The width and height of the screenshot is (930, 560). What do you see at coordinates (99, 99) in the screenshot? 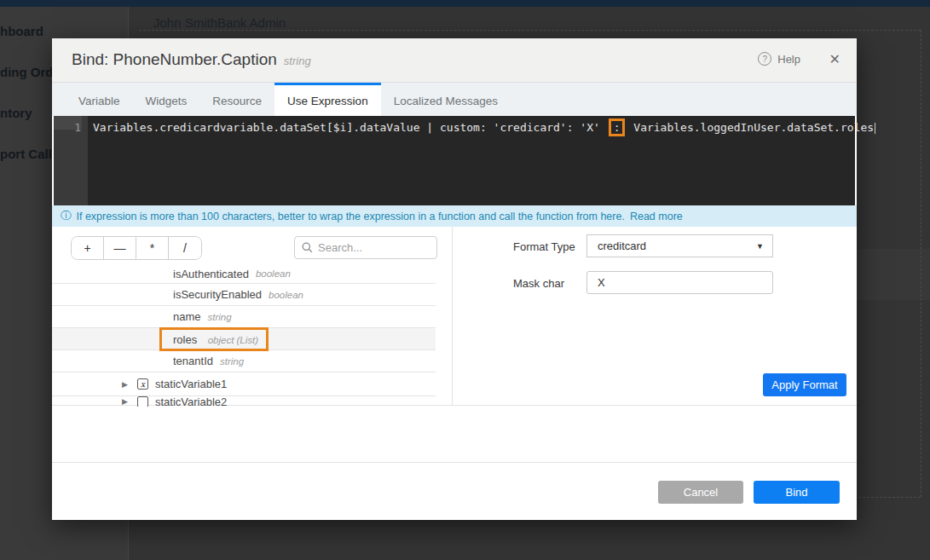
I see `tab-variable: Variable` at bounding box center [99, 99].